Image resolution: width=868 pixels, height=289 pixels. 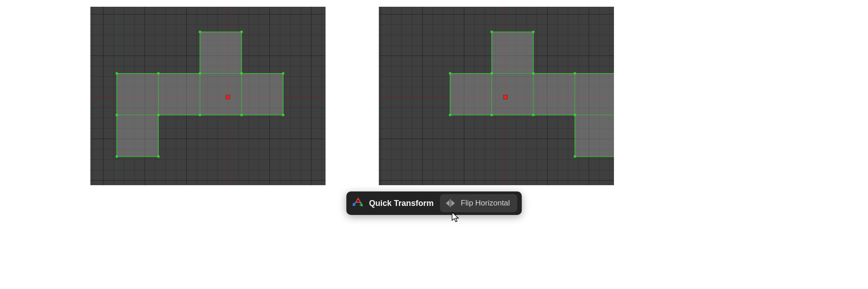 What do you see at coordinates (401, 203) in the screenshot?
I see `toolbar-title: Quick Transform` at bounding box center [401, 203].